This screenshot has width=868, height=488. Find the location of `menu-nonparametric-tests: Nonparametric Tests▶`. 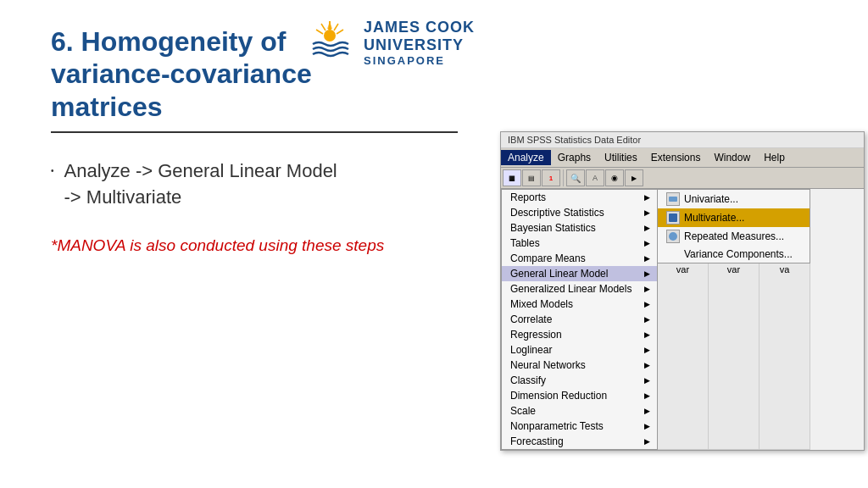

menu-nonparametric-tests: Nonparametric Tests▶ is located at coordinates (580, 426).